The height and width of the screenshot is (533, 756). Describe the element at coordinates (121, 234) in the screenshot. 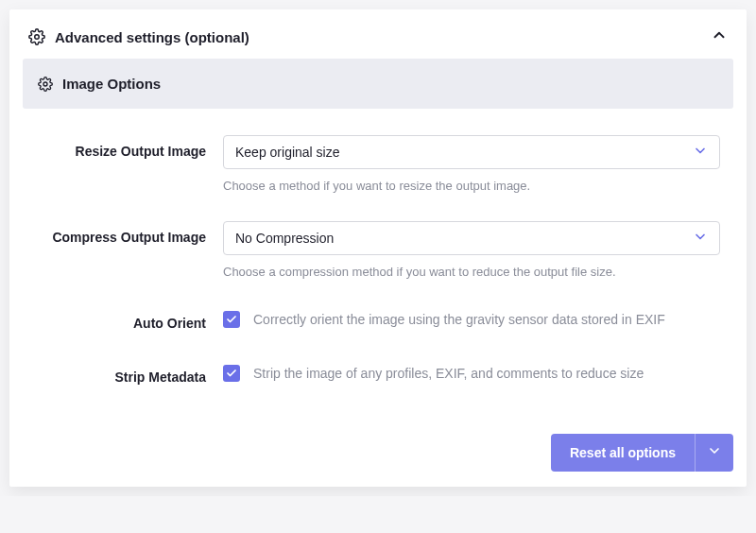

I see `label-compress: Compress Output Image` at that location.